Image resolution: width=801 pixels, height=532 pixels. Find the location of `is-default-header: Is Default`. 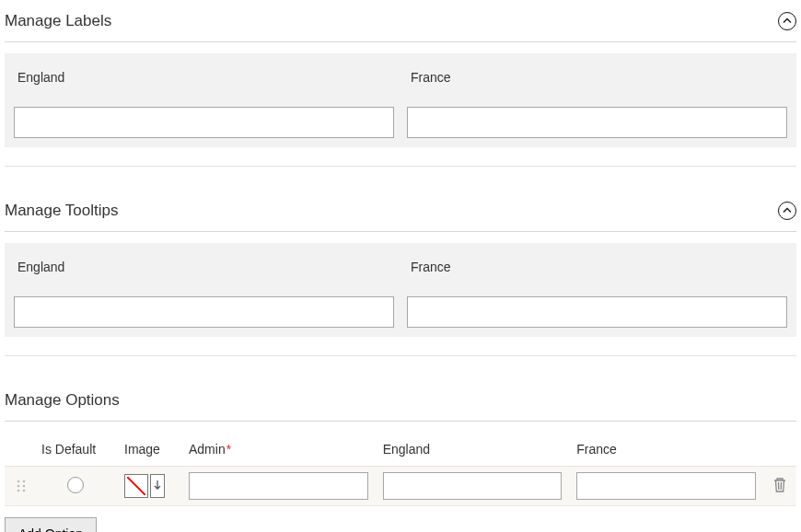

is-default-header: Is Default is located at coordinates (75, 449).